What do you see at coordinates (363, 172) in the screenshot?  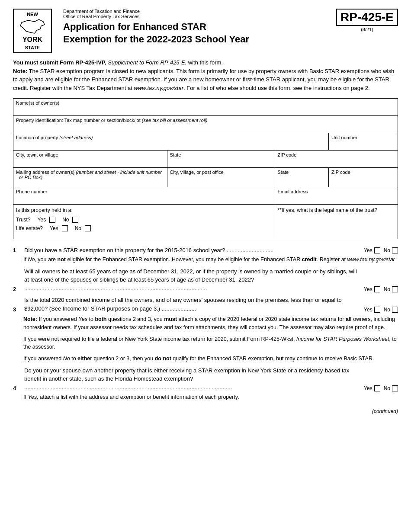 I see `mailing-zip-label: ZIP code` at bounding box center [363, 172].